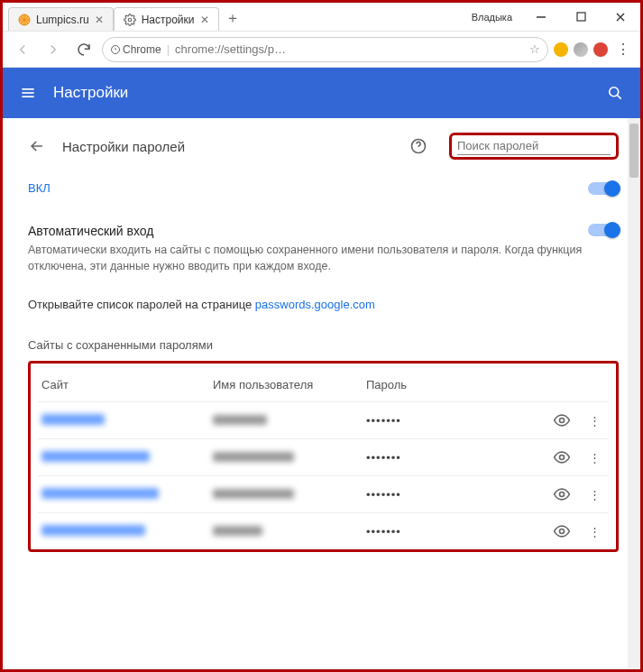 The image size is (643, 672). Describe the element at coordinates (135, 50) in the screenshot. I see `site-info-icon: Chrome` at that location.